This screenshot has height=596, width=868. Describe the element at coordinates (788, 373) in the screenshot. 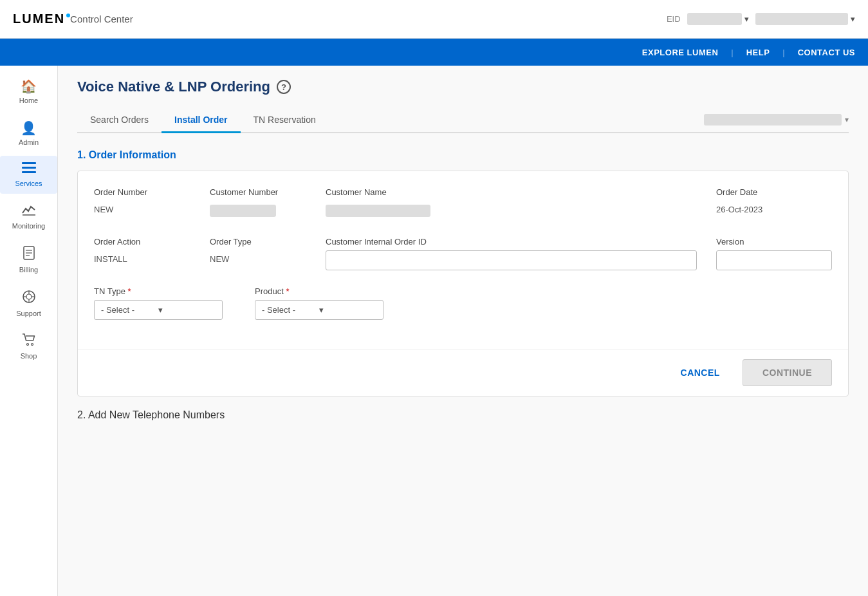

I see `continue-button: CONTINUE` at that location.